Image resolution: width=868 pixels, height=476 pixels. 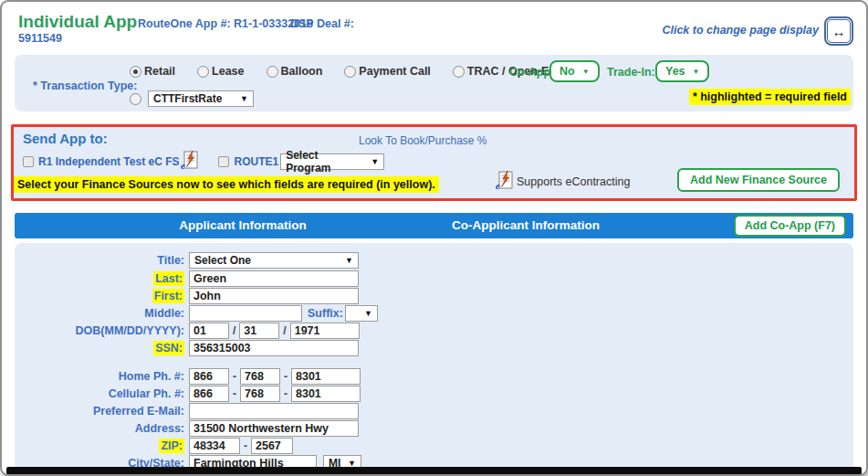 I want to click on r1-independent-label: R1 Independent Test eC FS, so click(x=109, y=162).